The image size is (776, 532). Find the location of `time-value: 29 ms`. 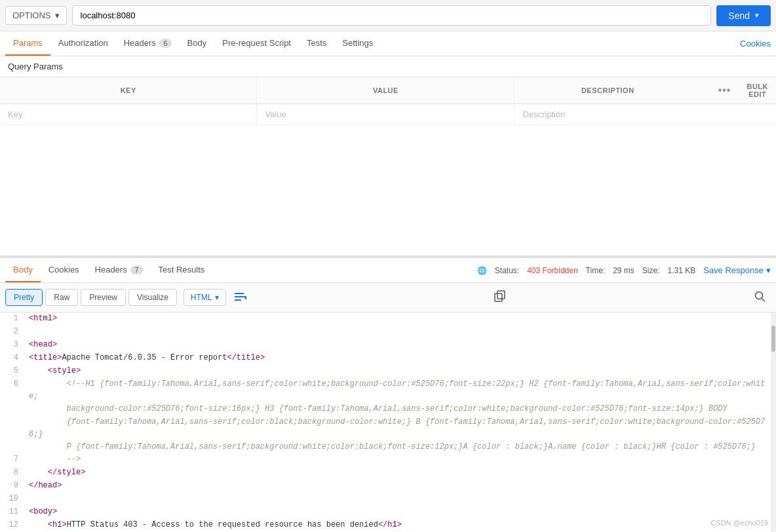

time-value: 29 ms is located at coordinates (624, 271).